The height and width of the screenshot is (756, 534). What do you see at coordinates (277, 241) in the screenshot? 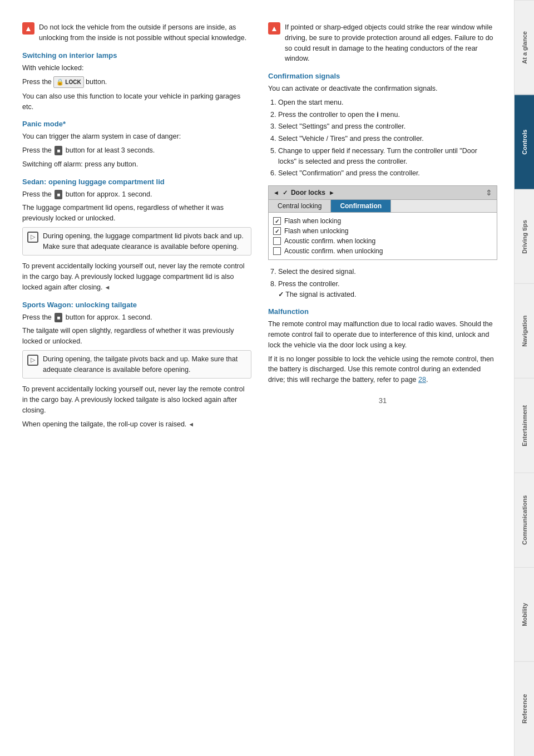
I see `checkbox-acoustic-locking` at bounding box center [277, 241].